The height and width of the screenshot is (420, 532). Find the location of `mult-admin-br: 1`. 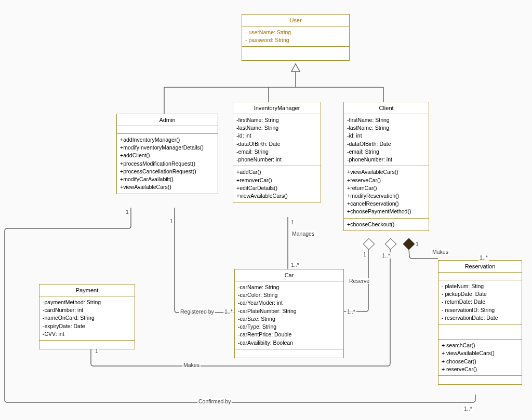

mult-admin-br: 1 is located at coordinates (171, 221).